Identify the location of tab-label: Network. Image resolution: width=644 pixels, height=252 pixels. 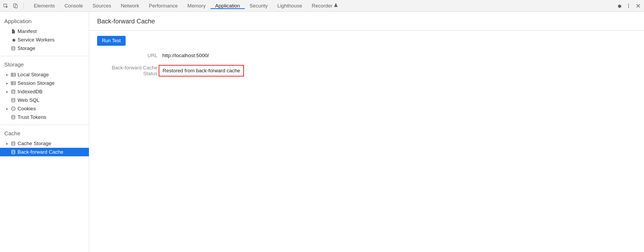
(130, 6).